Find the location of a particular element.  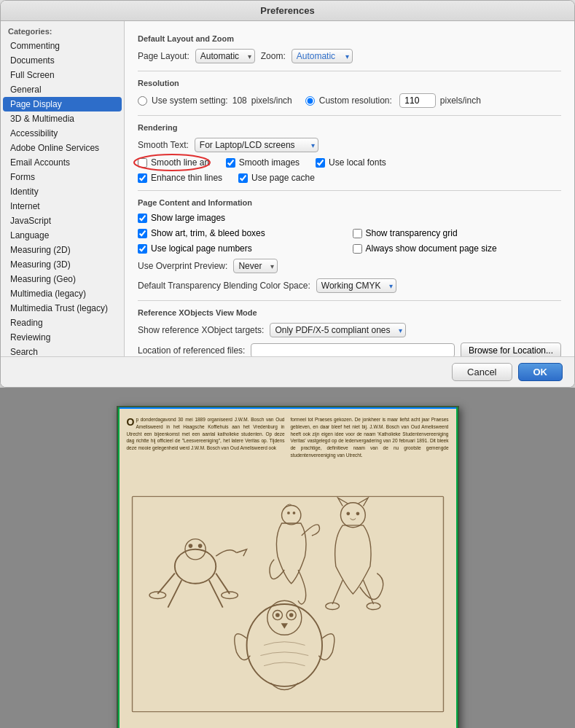

sidebar-item-page-display: Page Display is located at coordinates (63, 104).